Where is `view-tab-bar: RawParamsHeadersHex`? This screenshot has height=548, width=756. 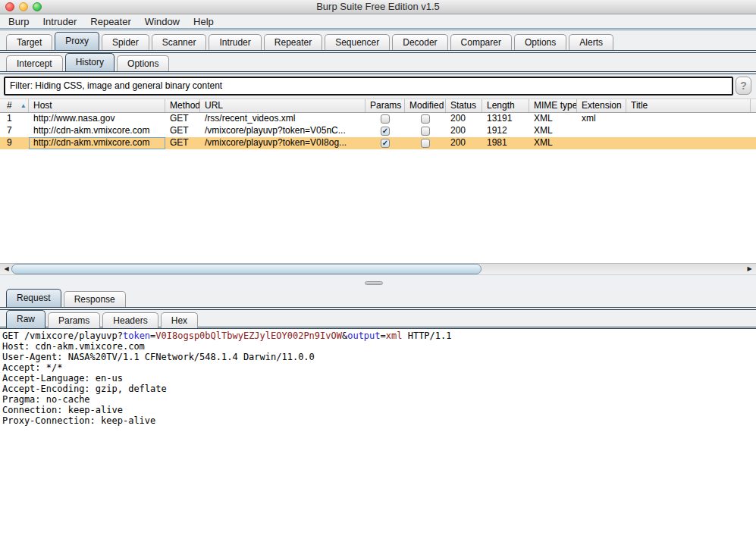 view-tab-bar: RawParamsHeadersHex is located at coordinates (102, 319).